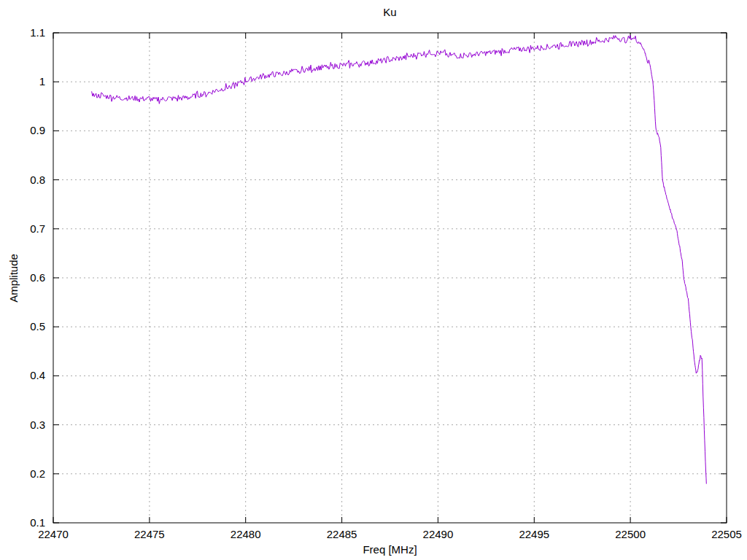  Describe the element at coordinates (724, 534) in the screenshot. I see `x-tick-label: 22505` at that location.